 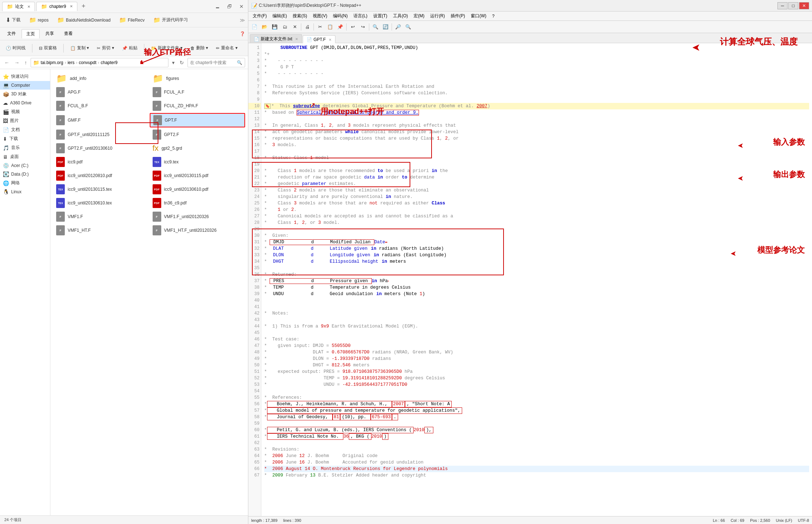 What do you see at coordinates (217, 6) in the screenshot?
I see `minimize-icon: 🗕` at bounding box center [217, 6].